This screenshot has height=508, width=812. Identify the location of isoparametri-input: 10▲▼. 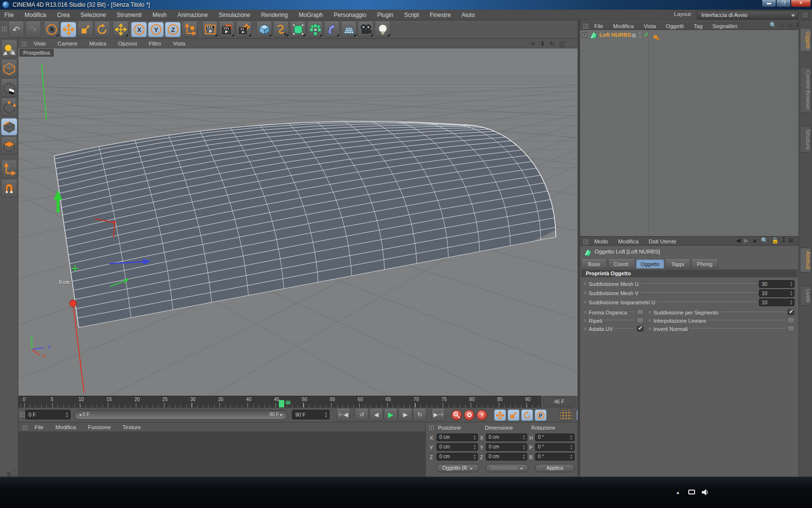
(777, 302).